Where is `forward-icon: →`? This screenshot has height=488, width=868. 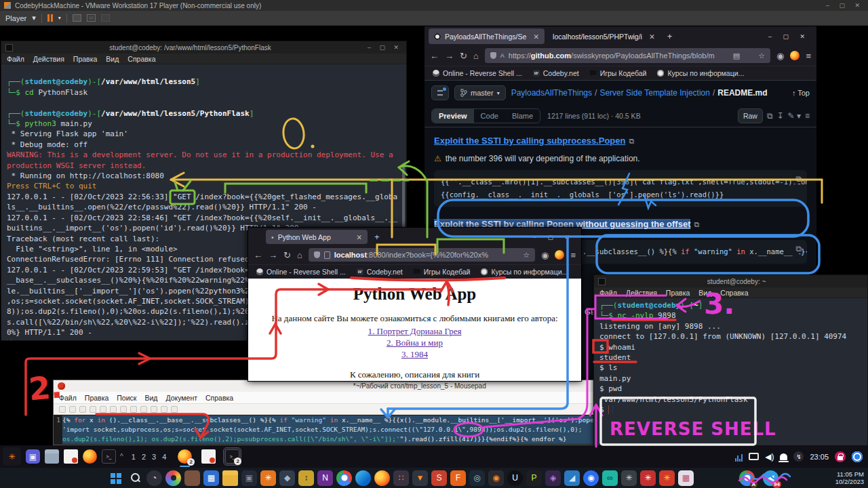 forward-icon: → is located at coordinates (273, 255).